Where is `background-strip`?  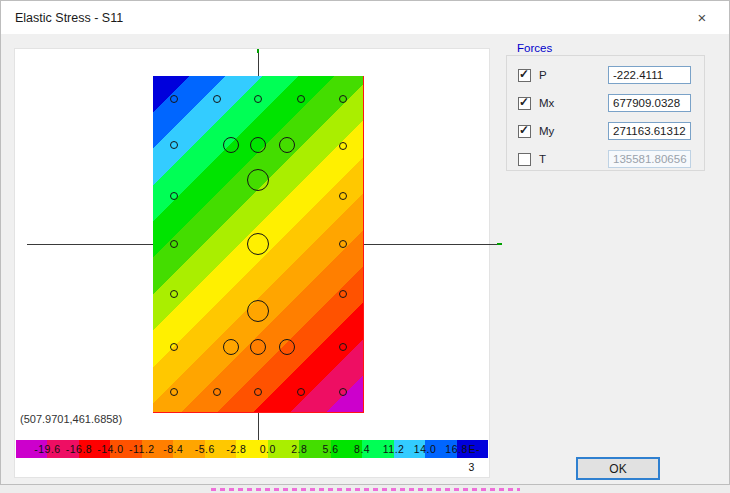
background-strip is located at coordinates (365, 489).